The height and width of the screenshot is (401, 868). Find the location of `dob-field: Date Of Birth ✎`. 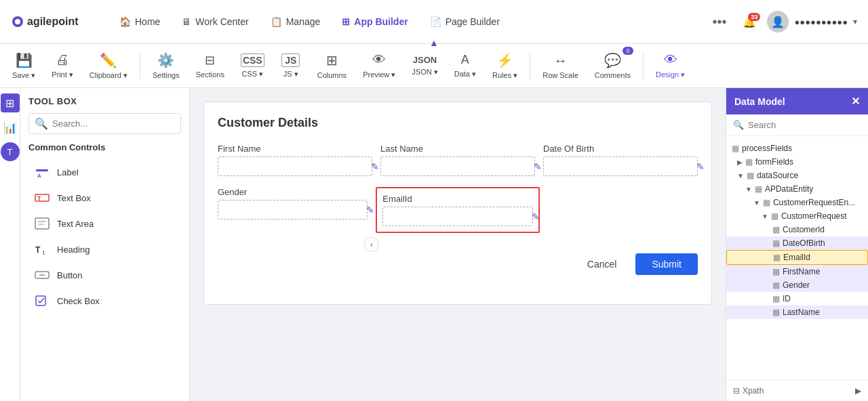

dob-field: Date Of Birth ✎ is located at coordinates (620, 160).